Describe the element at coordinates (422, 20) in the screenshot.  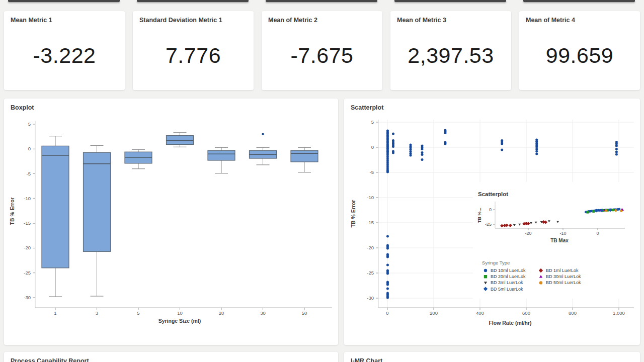
I see `metric-title: Mean of Metric 3` at that location.